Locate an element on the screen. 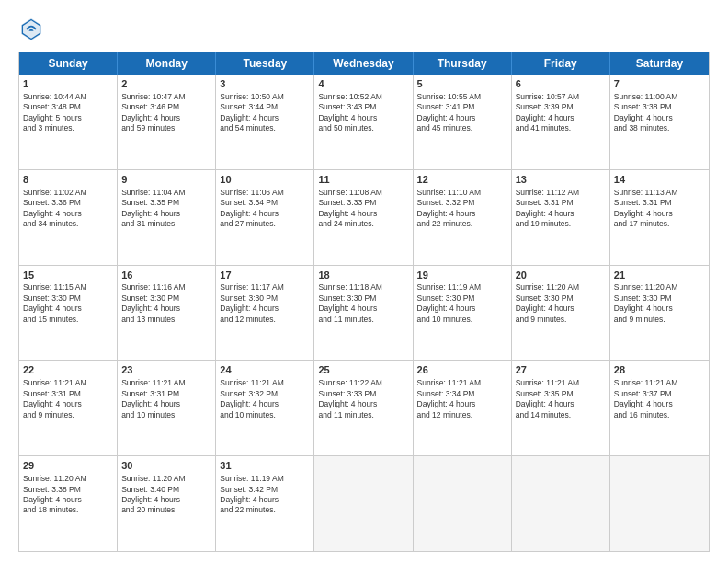 The width and height of the screenshot is (728, 563). day-info-line: Sunset: 3:38 PM is located at coordinates (68, 489).